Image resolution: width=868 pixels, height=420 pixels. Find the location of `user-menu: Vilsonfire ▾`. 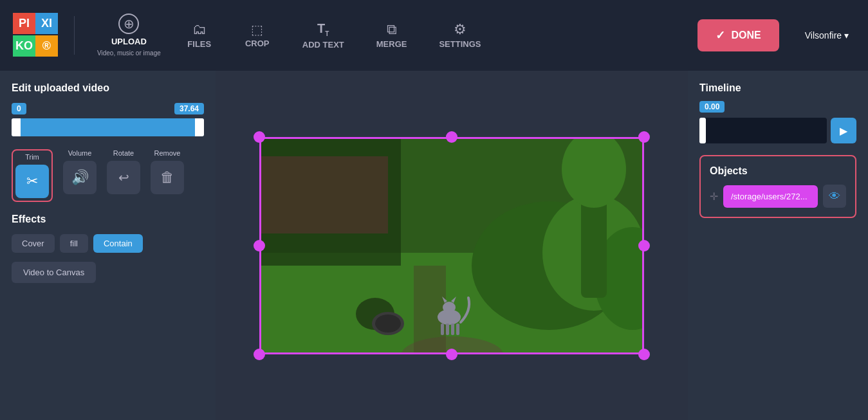

user-menu: Vilsonfire ▾ is located at coordinates (827, 35).